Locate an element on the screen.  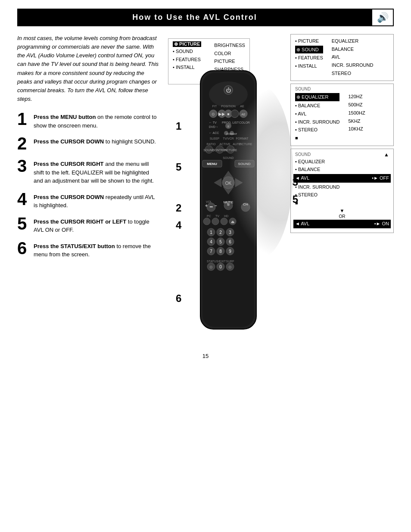
step-3: 3 Press the CURSOR RIGHT and the menu wi… is located at coordinates (88, 171).